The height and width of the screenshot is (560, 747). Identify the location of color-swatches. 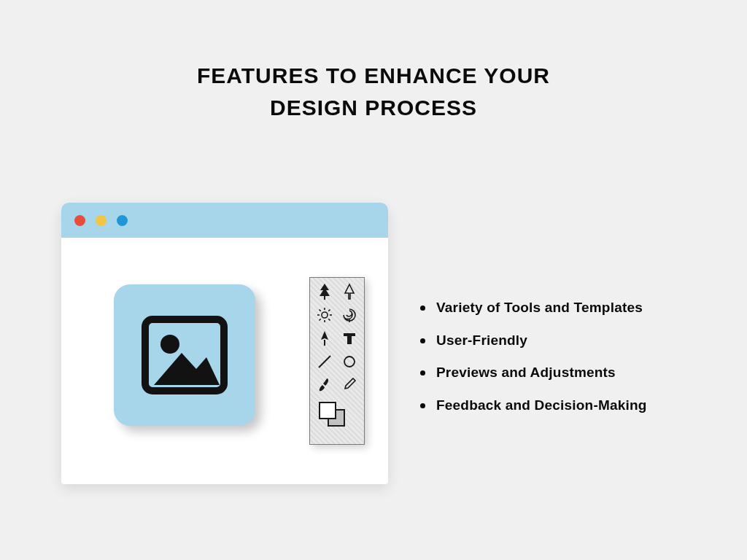
(337, 413).